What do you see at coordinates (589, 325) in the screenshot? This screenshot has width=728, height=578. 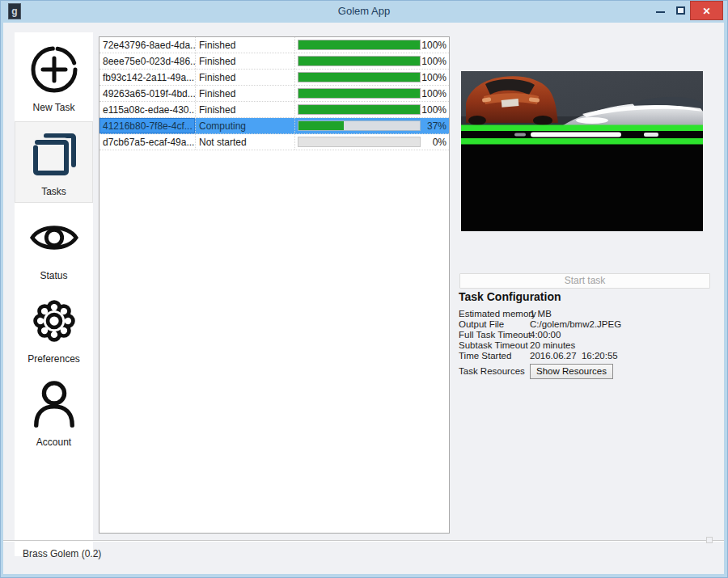 I see `config-row: Output File C:/golem/bmw2.JPEG` at bounding box center [589, 325].